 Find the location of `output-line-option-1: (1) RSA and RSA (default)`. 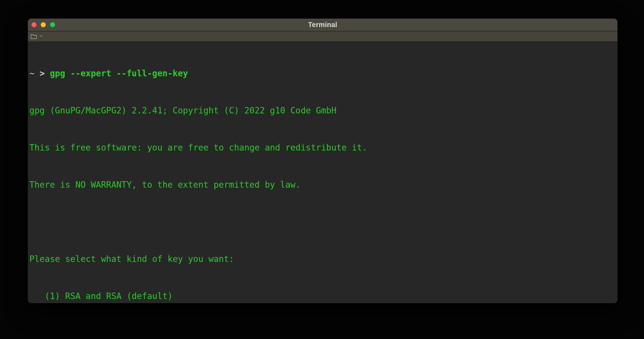

output-line-option-1: (1) RSA and RSA (default) is located at coordinates (324, 296).